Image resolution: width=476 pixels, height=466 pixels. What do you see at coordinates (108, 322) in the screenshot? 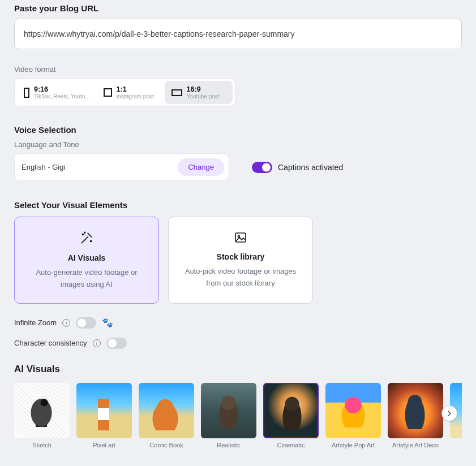
I see `paw-icon: 🐾` at bounding box center [108, 322].